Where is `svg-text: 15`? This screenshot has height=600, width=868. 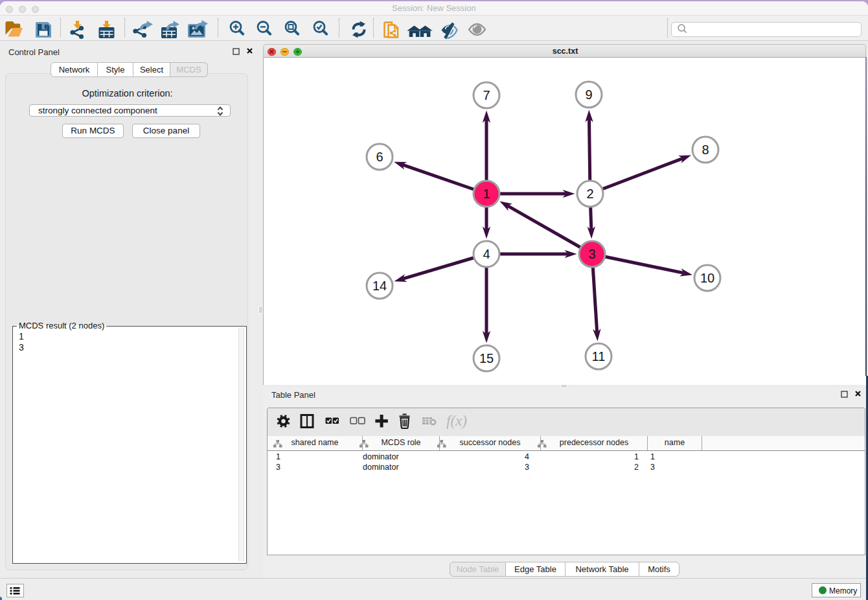
svg-text: 15 is located at coordinates (486, 358).